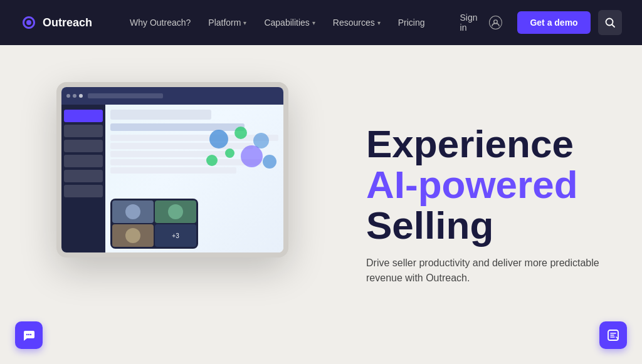 The height and width of the screenshot is (364, 642). I want to click on sign-in-button: Sign in, so click(482, 23).